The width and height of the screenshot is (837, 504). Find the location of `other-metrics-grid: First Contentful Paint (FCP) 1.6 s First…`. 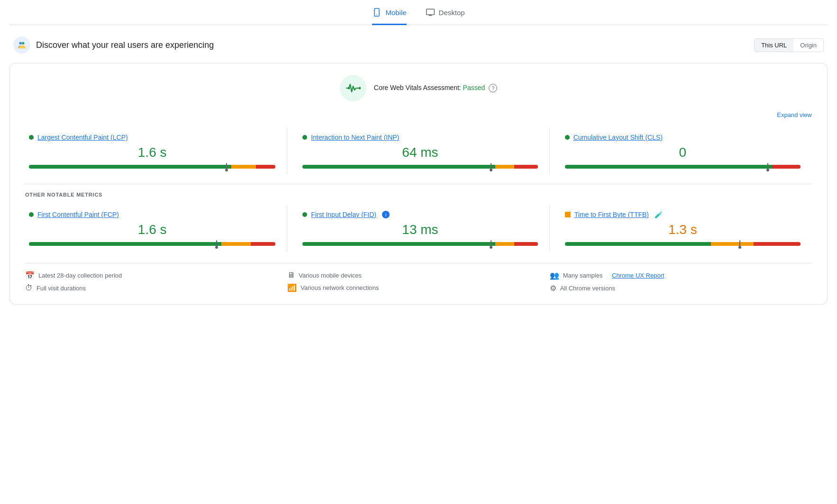

other-metrics-grid: First Contentful Paint (FCP) 1.6 s First… is located at coordinates (418, 228).